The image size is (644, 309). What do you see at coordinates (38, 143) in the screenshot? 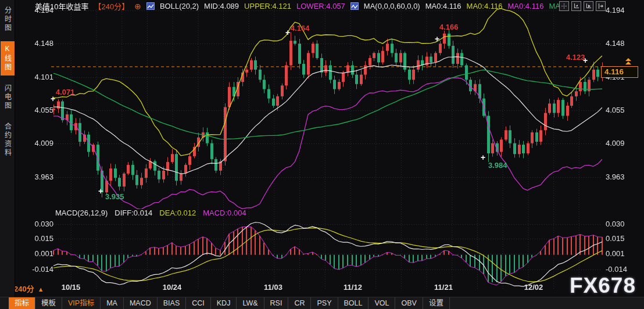
I see `y-axis-label-left: 4.009` at bounding box center [38, 143].